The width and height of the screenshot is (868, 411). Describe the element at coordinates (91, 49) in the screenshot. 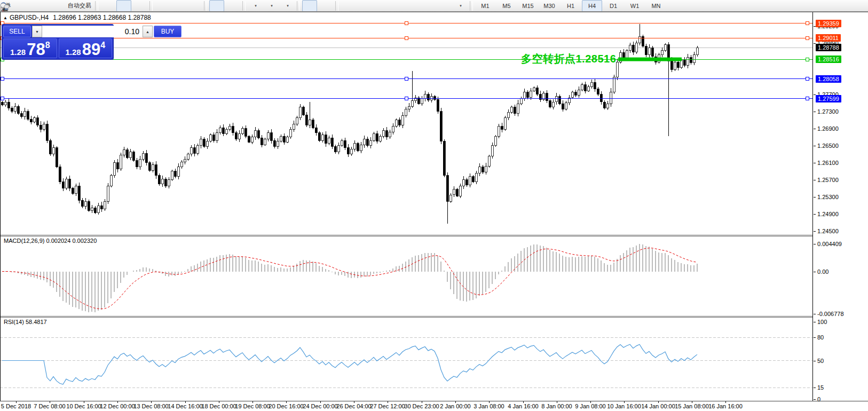

I see `ask-big-digits: 89` at that location.